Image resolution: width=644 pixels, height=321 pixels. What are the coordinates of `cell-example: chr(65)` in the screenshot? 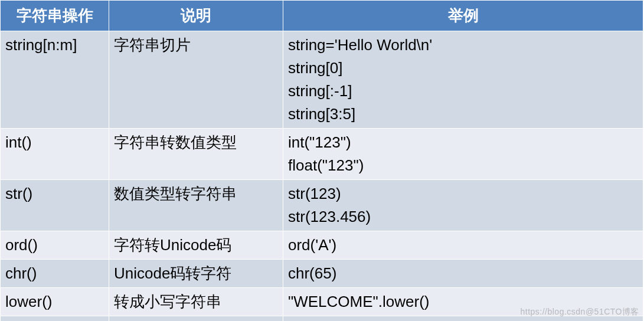 It's located at (463, 274).